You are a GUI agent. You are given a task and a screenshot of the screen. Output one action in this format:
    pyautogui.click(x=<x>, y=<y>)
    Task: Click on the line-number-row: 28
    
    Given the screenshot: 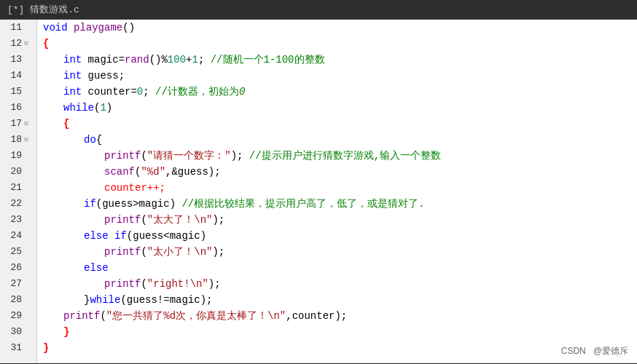 What is the action you would take?
    pyautogui.click(x=18, y=300)
    